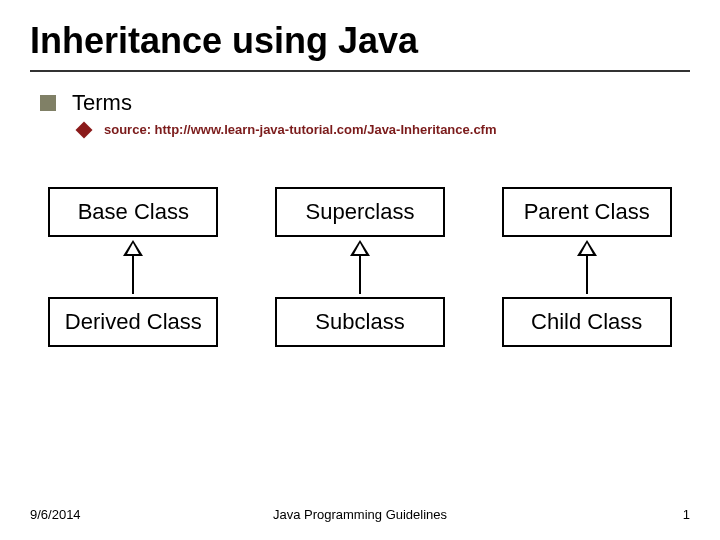  Describe the element at coordinates (300, 130) in the screenshot. I see `source-label: source: http://www.learn-java-tutorial.c…` at that location.